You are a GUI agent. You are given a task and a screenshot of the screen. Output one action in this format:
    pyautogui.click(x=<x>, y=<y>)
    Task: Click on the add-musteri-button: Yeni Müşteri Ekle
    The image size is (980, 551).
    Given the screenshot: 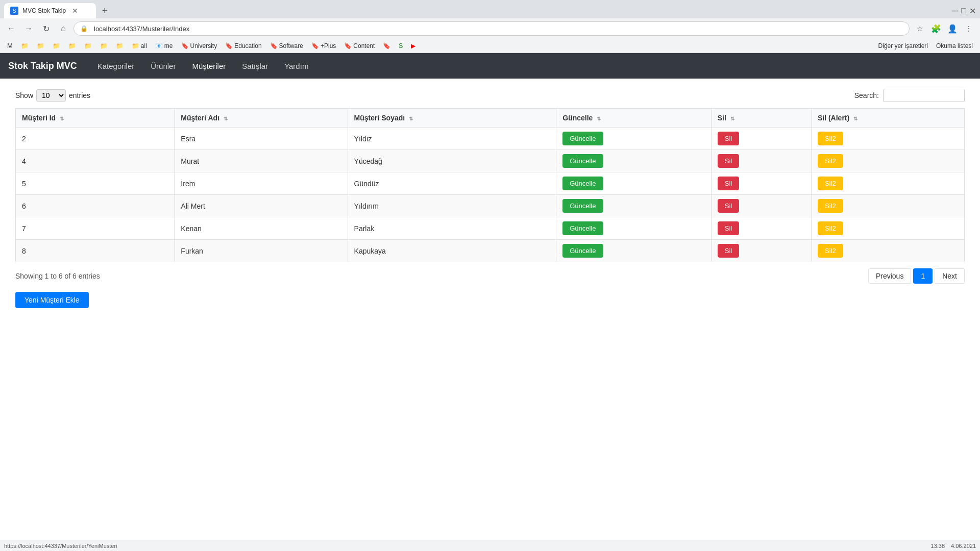 What is the action you would take?
    pyautogui.click(x=52, y=300)
    